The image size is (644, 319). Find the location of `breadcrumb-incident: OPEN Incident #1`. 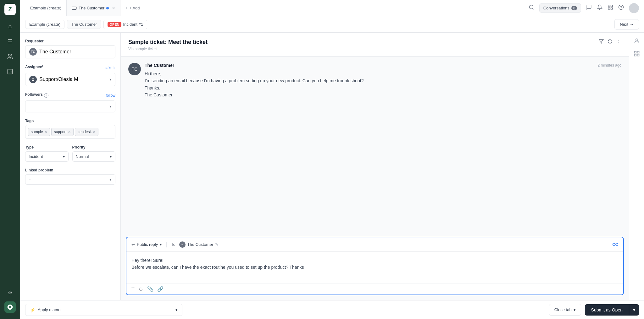

breadcrumb-incident: OPEN Incident #1 is located at coordinates (125, 24).